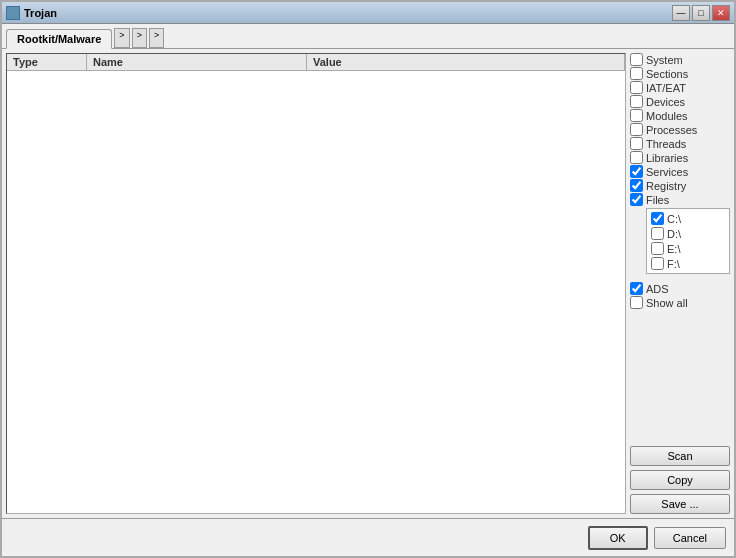  Describe the element at coordinates (688, 241) in the screenshot. I see `drive-list: C:\ D:\ E:\ F:\` at that location.